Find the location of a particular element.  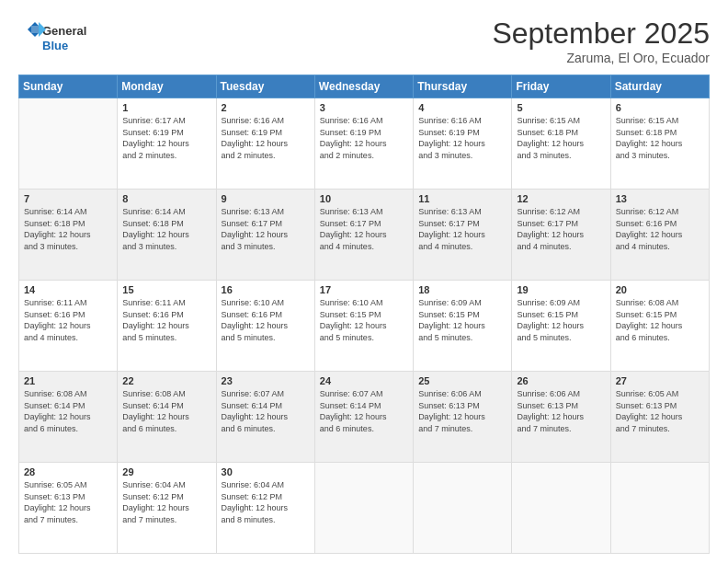

location-subtitle: Zaruma, El Oro, Ecuador is located at coordinates (601, 58).